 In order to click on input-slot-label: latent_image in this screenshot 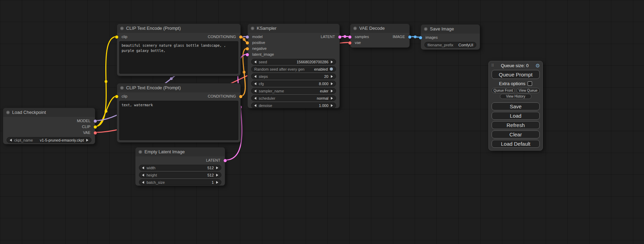, I will do `click(263, 55)`.